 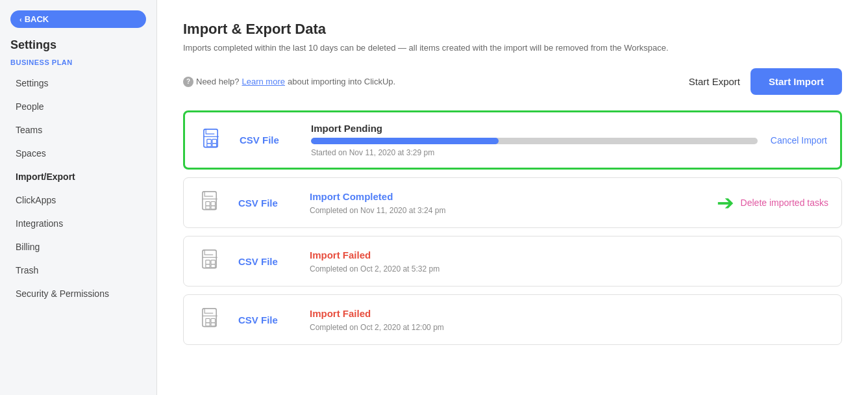 What do you see at coordinates (799, 140) in the screenshot?
I see `row-action-button: Cancel Import` at bounding box center [799, 140].